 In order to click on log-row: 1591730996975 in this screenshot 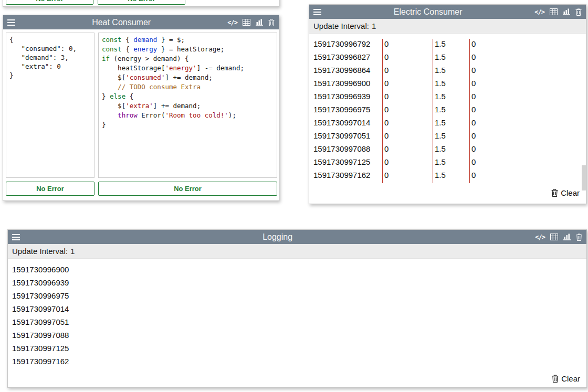, I will do `click(297, 296)`.